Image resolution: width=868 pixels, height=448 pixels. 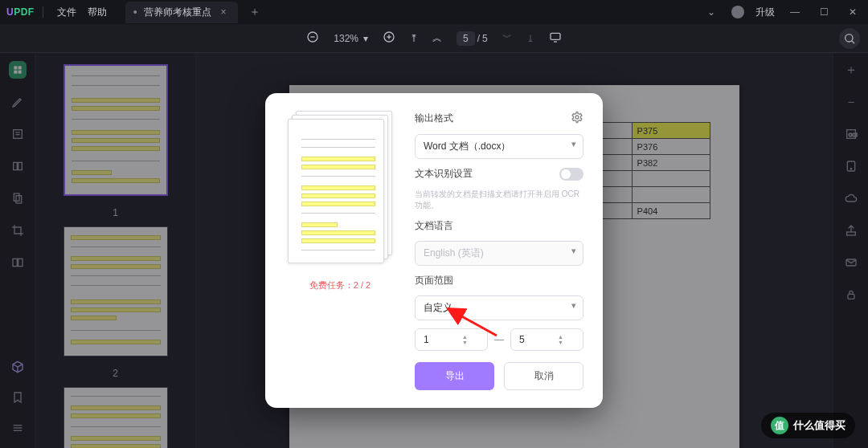 What do you see at coordinates (434, 119) in the screenshot?
I see `format-label: 输出格式` at bounding box center [434, 119].